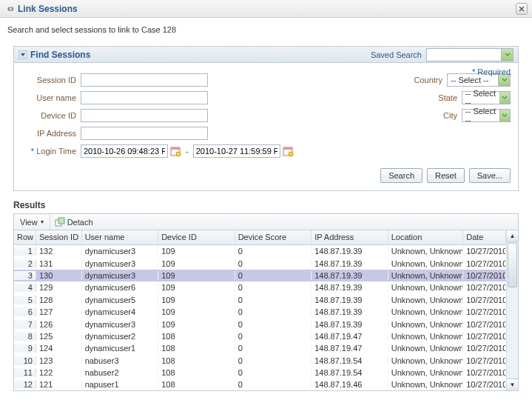 This screenshot has width=532, height=420. I want to click on results-toolbar: View▾ Detach, so click(266, 221).